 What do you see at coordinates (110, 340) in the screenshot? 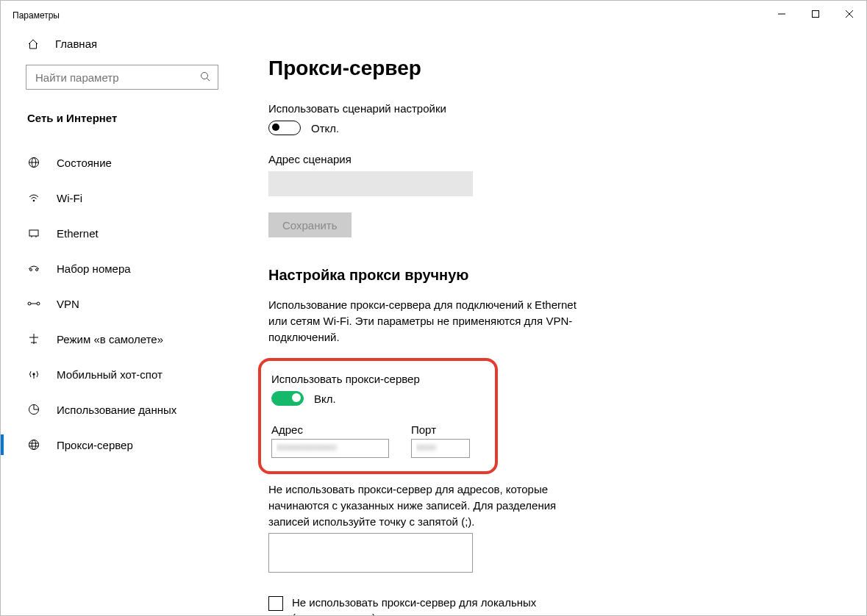
I see `sidebar-item-label: Режим «в самолете»` at bounding box center [110, 340].